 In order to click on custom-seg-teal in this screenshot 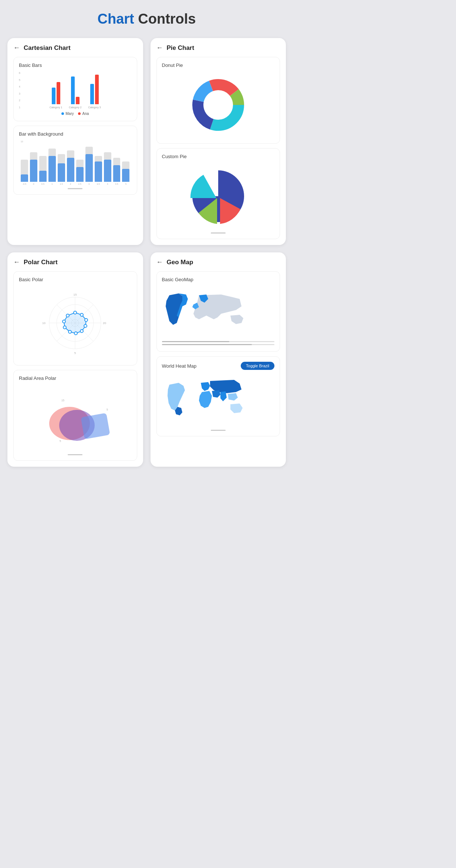, I will do `click(203, 186)`.